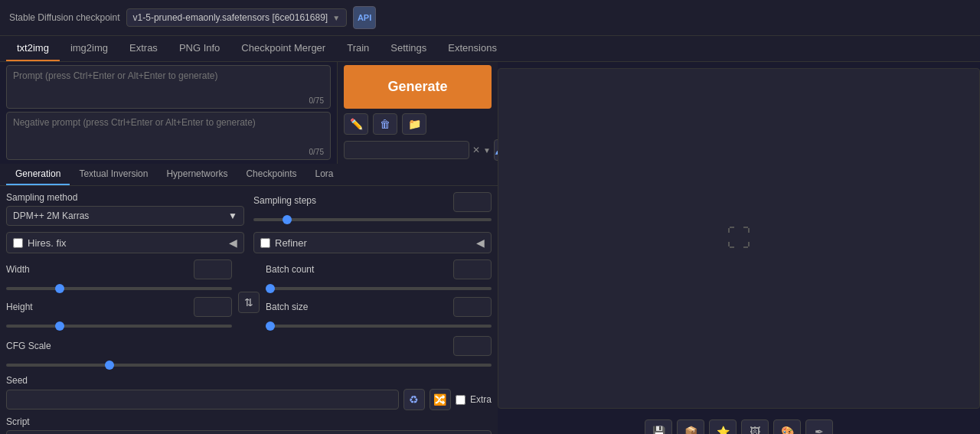 The image size is (980, 434). Describe the element at coordinates (18, 269) in the screenshot. I see `width-label: Width` at that location.